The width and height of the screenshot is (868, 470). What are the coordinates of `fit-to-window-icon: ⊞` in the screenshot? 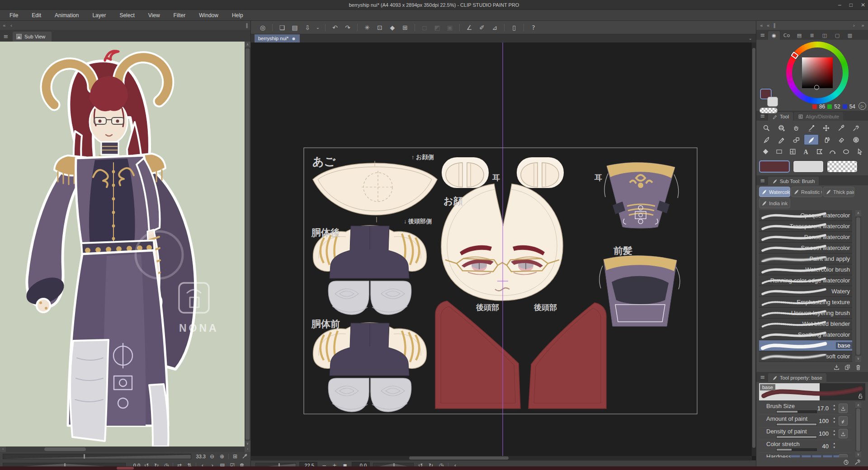 It's located at (235, 456).